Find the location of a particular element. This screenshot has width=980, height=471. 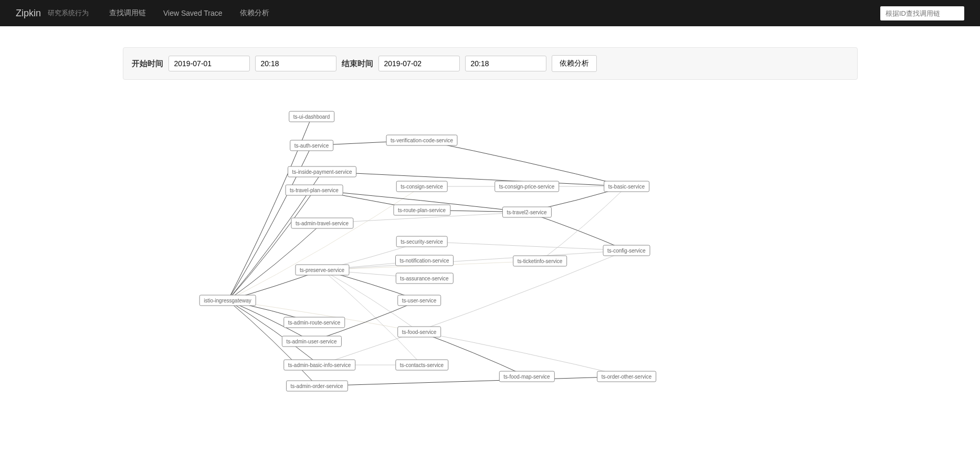

brand-subtitle: 研究系统行为 is located at coordinates (68, 13).